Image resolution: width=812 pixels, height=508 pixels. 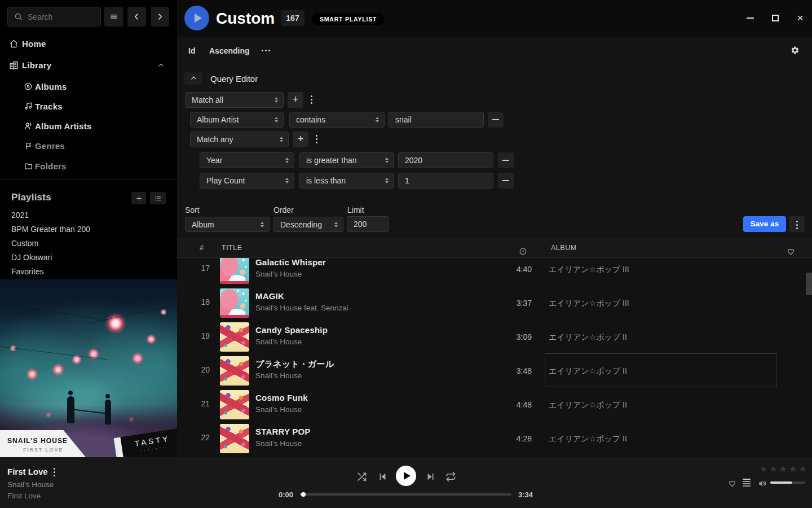 What do you see at coordinates (295, 100) in the screenshot?
I see `add-rule-button: +` at bounding box center [295, 100].